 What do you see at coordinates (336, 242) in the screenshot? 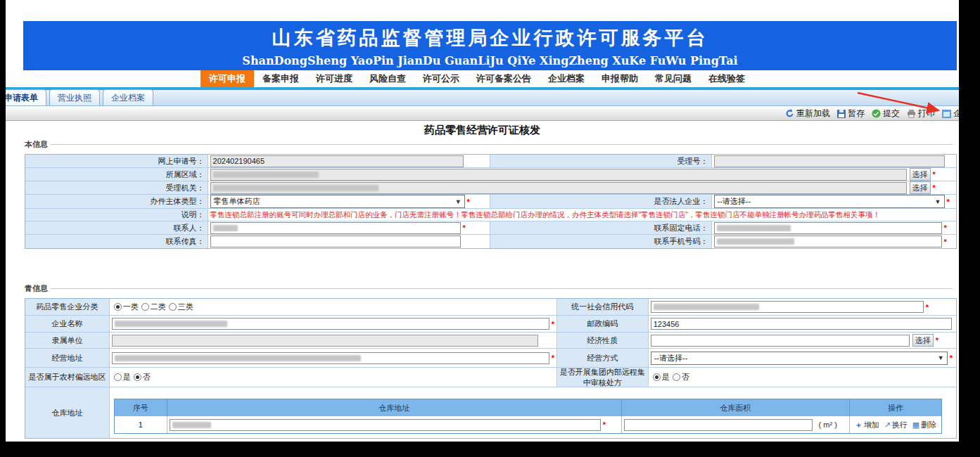
I see `fax-input` at bounding box center [336, 242].